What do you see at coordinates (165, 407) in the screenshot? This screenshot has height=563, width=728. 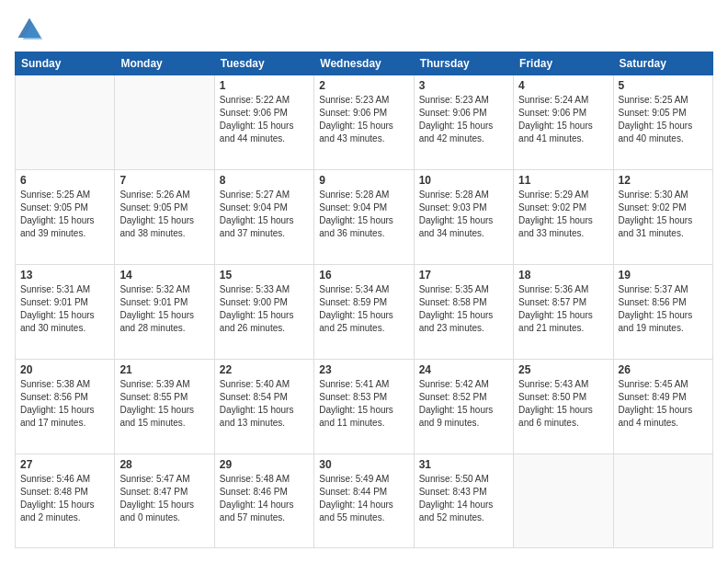 I see `calendar-cell: 21Sunrise: 5:39 AM Sunset: 8:55 PM Dayli…` at bounding box center [165, 407].